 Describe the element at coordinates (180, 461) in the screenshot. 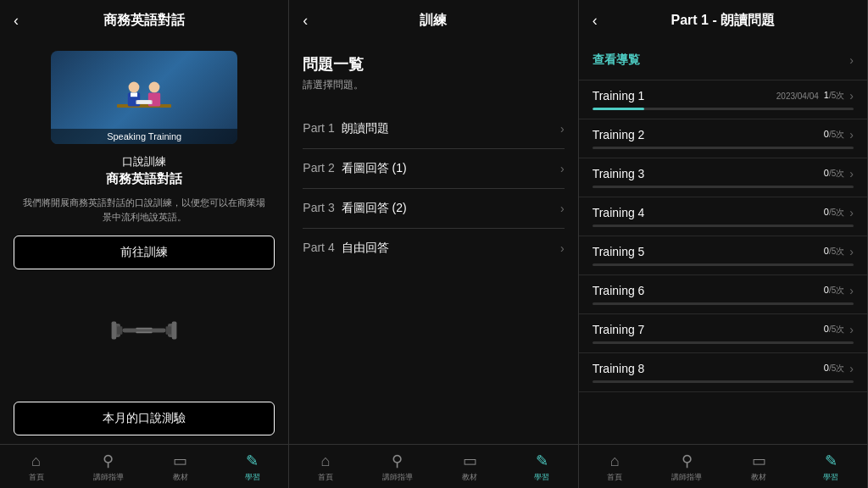

I see `book-icon: ▭` at that location.